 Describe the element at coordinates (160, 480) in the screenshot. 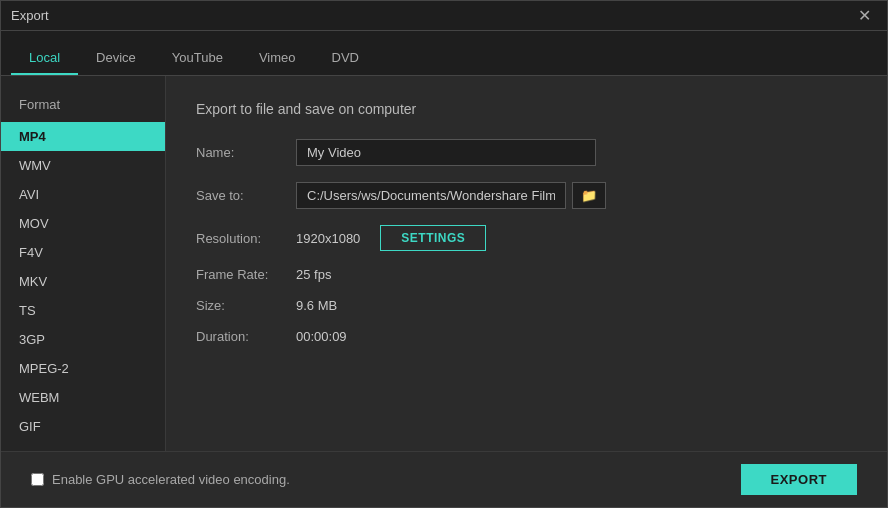

I see `gpu-row: Enable GPU accelerated video encoding.` at that location.